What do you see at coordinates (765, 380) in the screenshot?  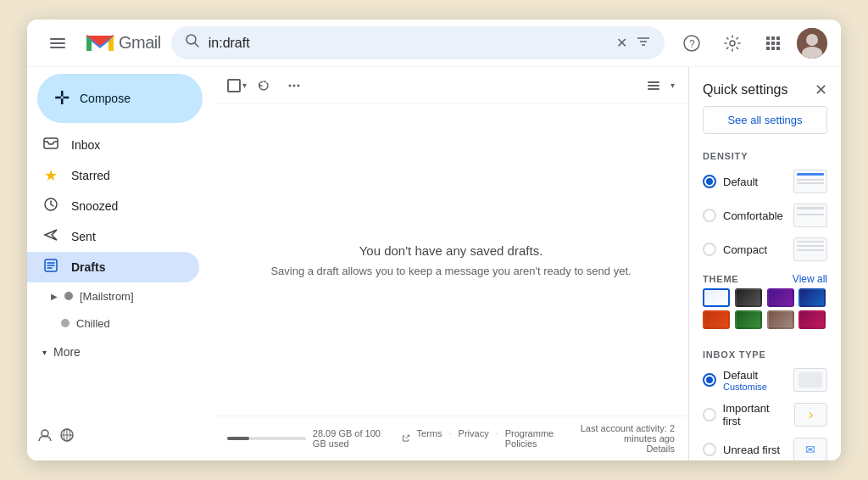 I see `qs-inbox-default: Default Customise` at bounding box center [765, 380].